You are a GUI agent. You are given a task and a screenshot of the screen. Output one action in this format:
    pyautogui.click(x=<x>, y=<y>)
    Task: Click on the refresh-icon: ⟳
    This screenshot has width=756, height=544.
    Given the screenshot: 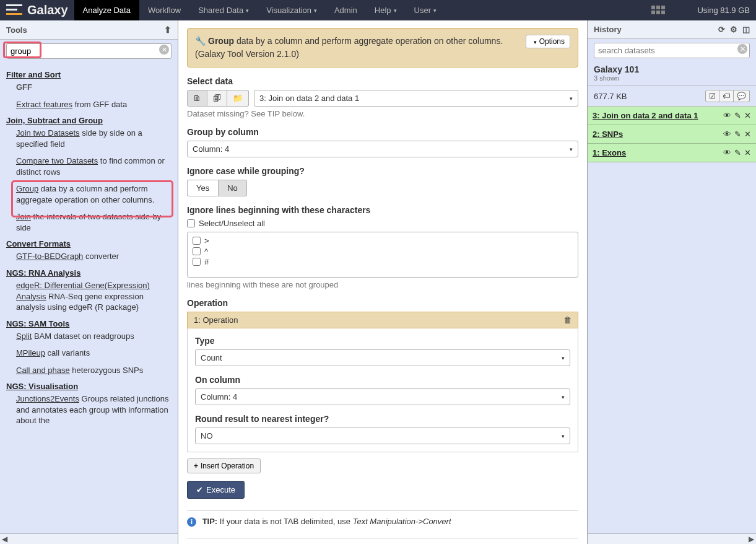 What is the action you would take?
    pyautogui.click(x=722, y=30)
    